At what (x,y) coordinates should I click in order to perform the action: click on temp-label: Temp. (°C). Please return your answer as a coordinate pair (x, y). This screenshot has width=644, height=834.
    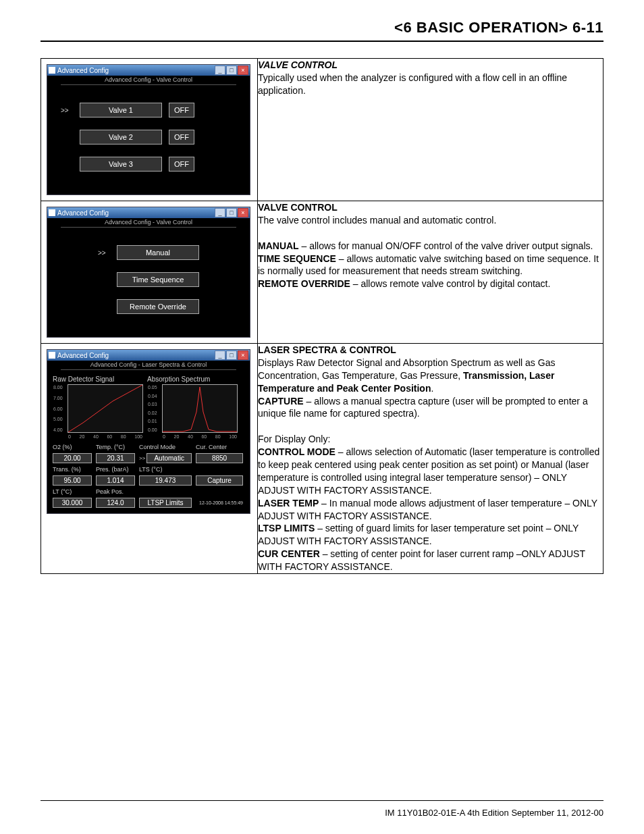
    Looking at the image, I should click on (115, 447).